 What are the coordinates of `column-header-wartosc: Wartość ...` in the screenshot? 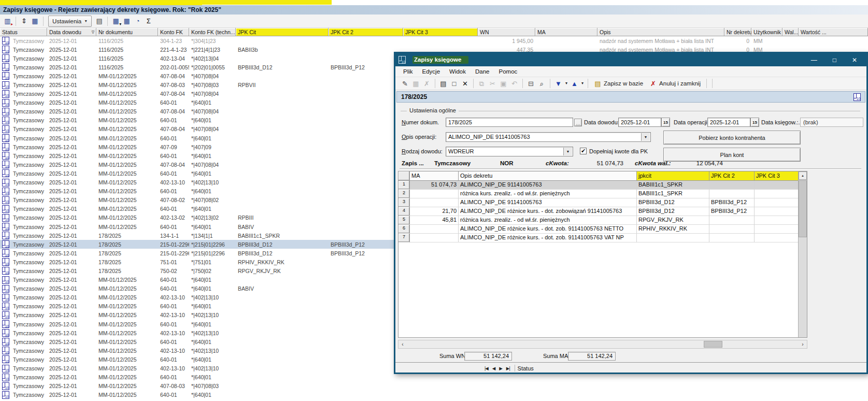 It's located at (833, 32).